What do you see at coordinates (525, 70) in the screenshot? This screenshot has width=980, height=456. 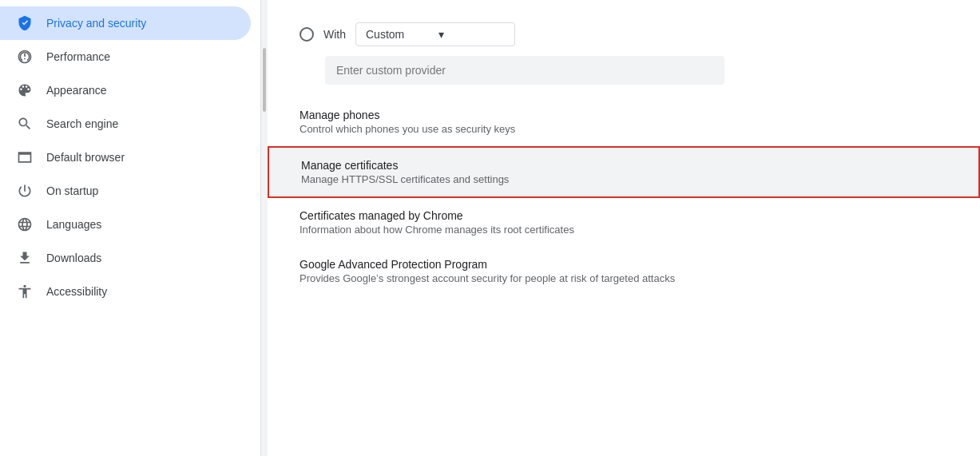 I see `provider-input` at bounding box center [525, 70].